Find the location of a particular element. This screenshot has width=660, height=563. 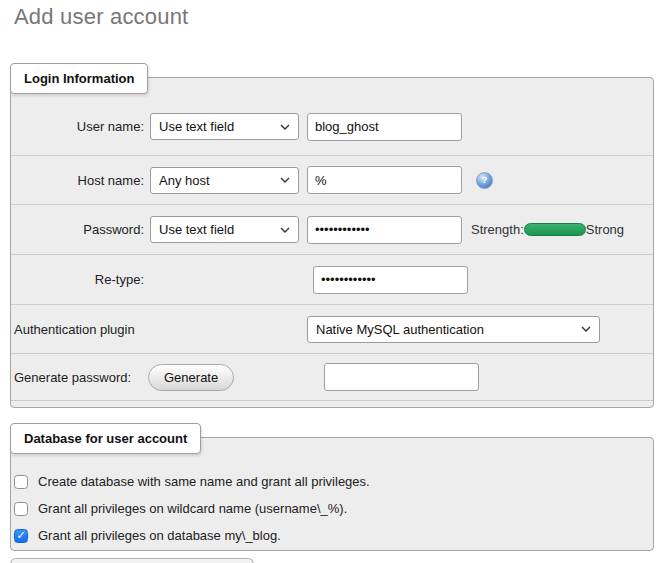

create-database-option: Create database with same name and grant… is located at coordinates (332, 482).